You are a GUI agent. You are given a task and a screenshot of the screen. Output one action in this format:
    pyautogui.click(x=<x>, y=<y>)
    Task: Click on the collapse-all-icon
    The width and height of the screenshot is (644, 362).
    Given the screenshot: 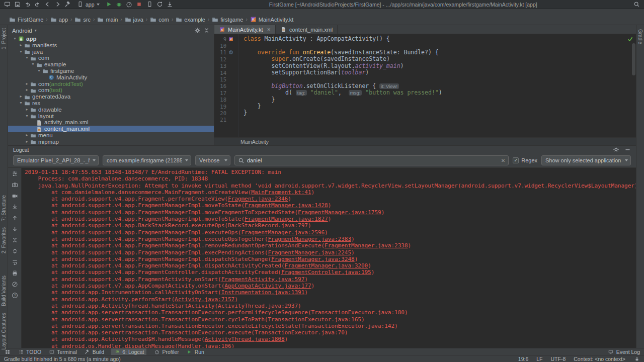 What is the action you would take?
    pyautogui.click(x=206, y=30)
    